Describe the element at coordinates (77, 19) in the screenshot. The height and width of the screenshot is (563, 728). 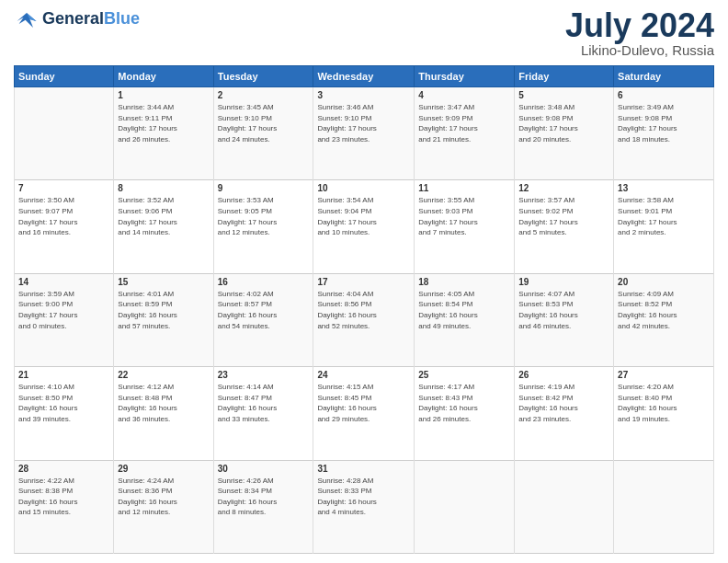
I see `logo: GeneralBlue` at that location.